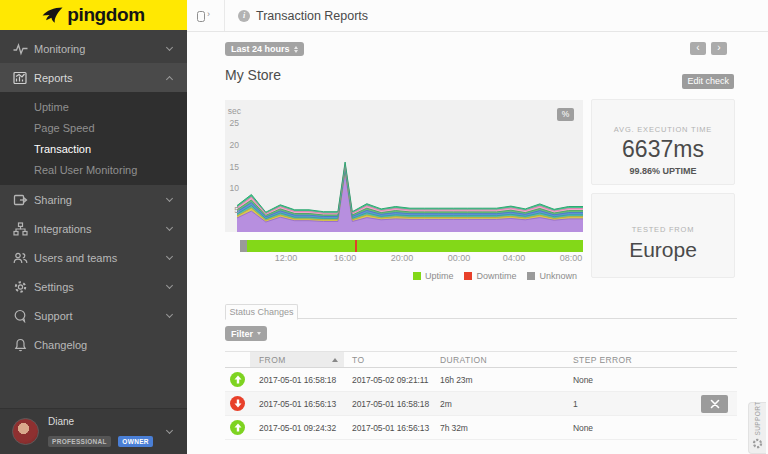 Image resolution: width=768 pixels, height=454 pixels. What do you see at coordinates (20, 229) in the screenshot?
I see `sitemap-icon` at bounding box center [20, 229].